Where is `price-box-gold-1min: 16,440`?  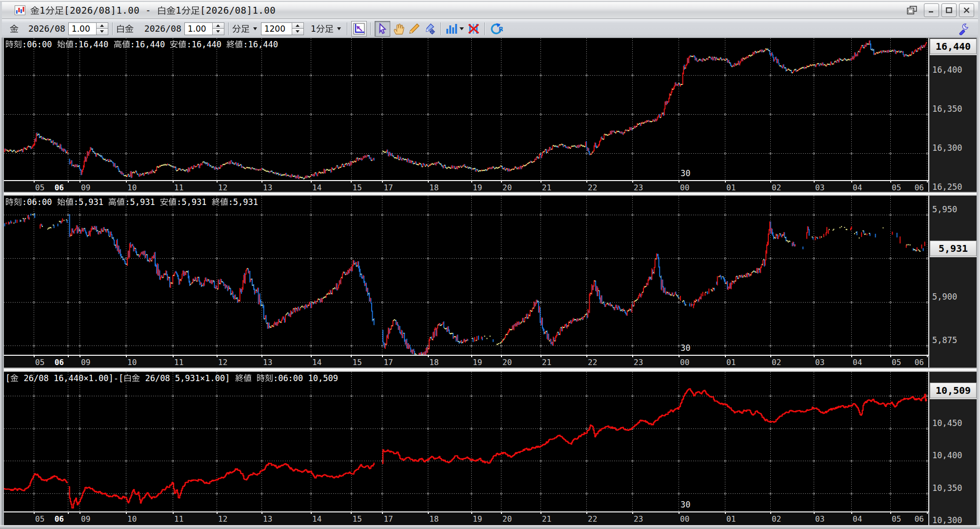 price-box-gold-1min: 16,440 is located at coordinates (953, 46).